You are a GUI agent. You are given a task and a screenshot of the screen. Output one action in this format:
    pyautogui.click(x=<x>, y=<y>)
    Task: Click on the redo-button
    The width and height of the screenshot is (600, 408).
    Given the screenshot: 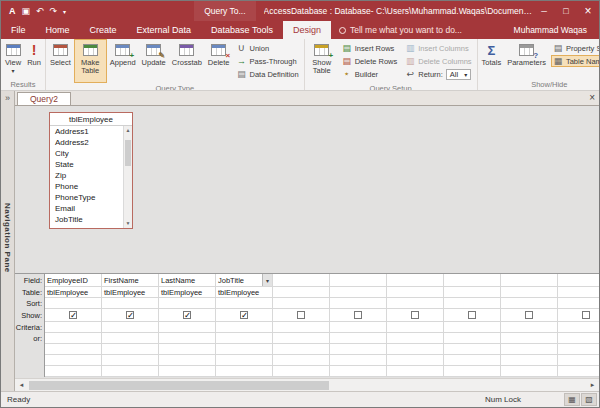 What is the action you would take?
    pyautogui.click(x=54, y=12)
    